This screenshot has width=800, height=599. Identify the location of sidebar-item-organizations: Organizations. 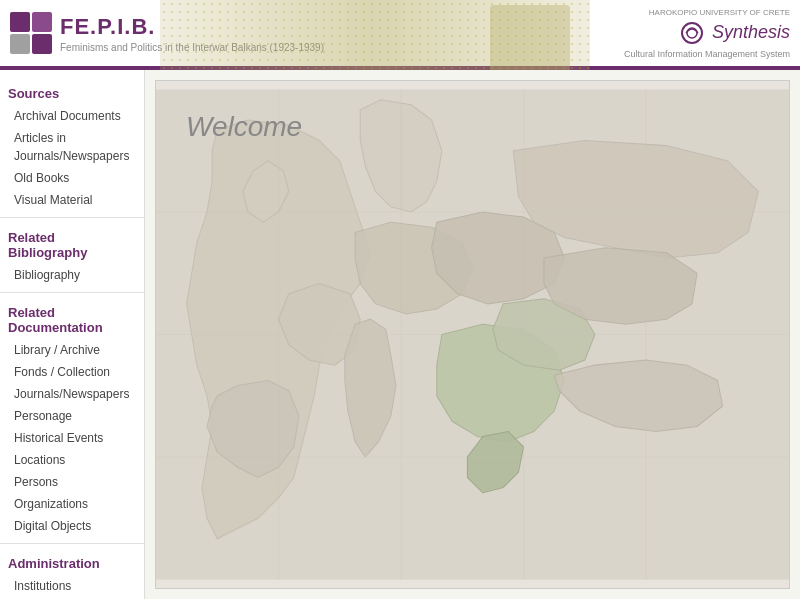
(72, 504).